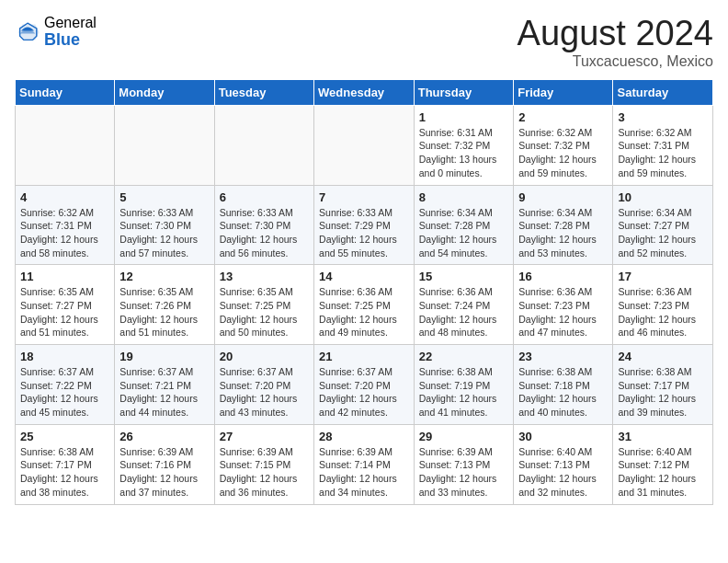 This screenshot has height=563, width=728. I want to click on day-number: 13, so click(265, 276).